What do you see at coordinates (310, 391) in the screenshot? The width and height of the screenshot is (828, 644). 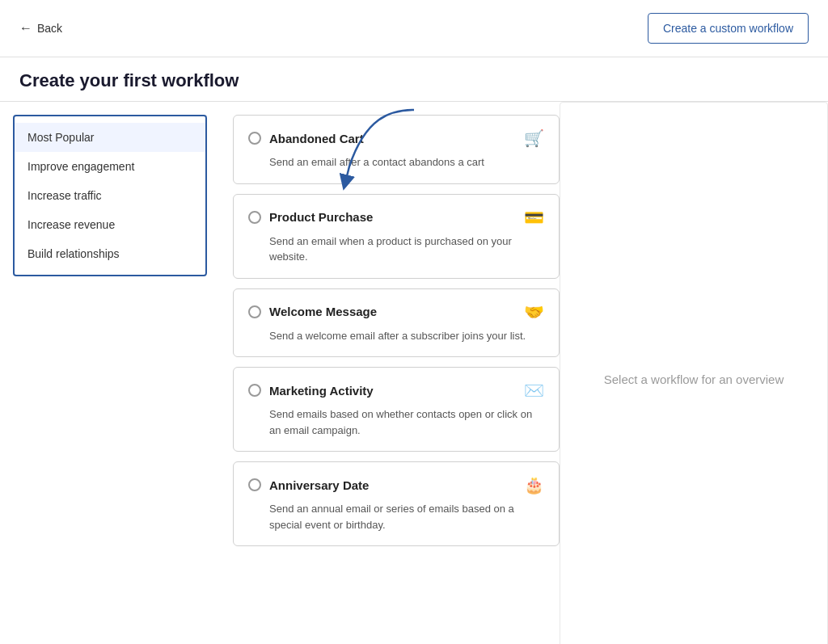 I see `workflow-title-row-marketing-activity: Marketing Activity` at bounding box center [310, 391].